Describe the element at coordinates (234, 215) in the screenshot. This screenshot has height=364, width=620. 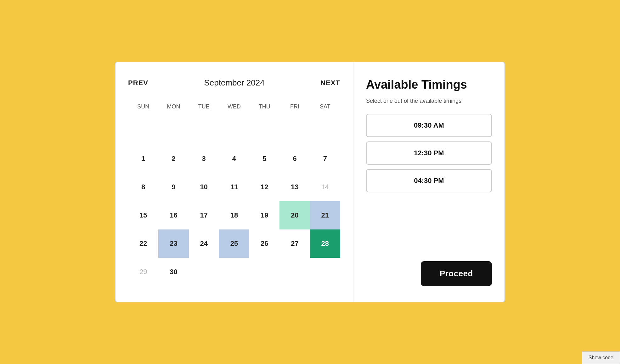
I see `day-18: 18` at that location.